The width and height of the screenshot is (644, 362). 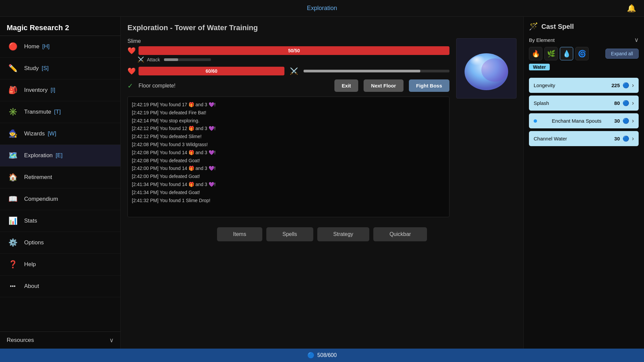 I want to click on spell-channel-water: Channel Water 30 🔵 ›, so click(x=584, y=139).